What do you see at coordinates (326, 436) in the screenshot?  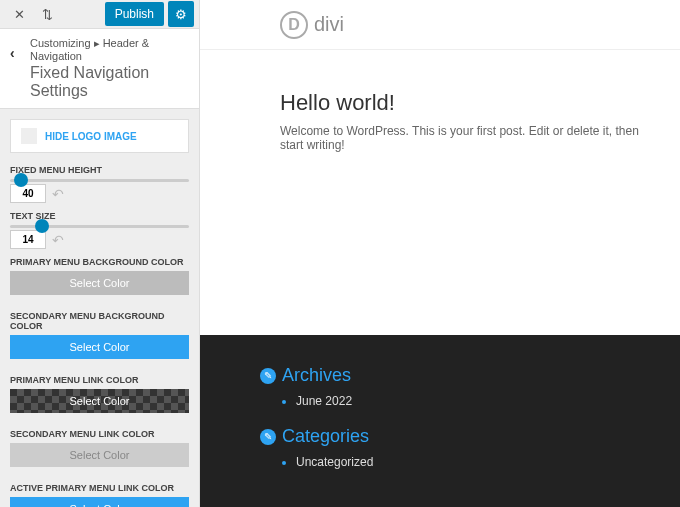 I see `categories-heading-text: Categories` at bounding box center [326, 436].